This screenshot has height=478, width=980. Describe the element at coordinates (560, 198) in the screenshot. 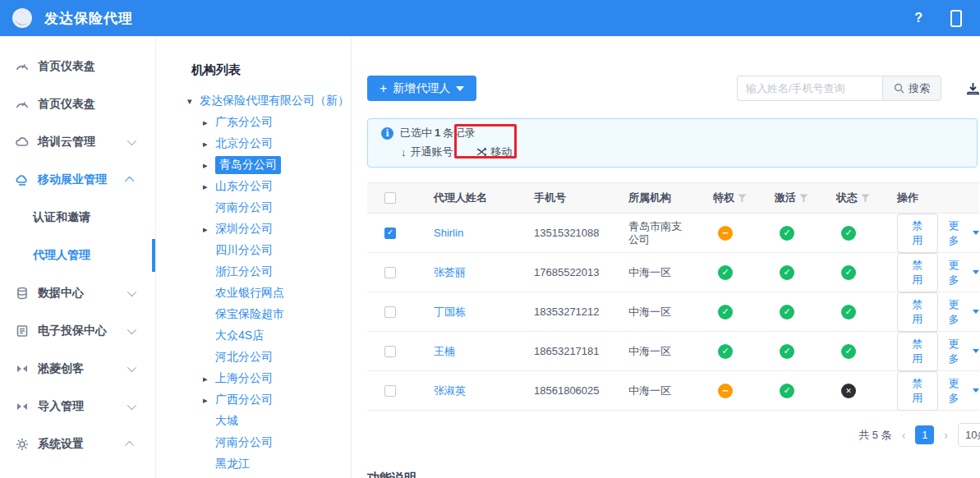

I see `col-phone: 手机号` at that location.